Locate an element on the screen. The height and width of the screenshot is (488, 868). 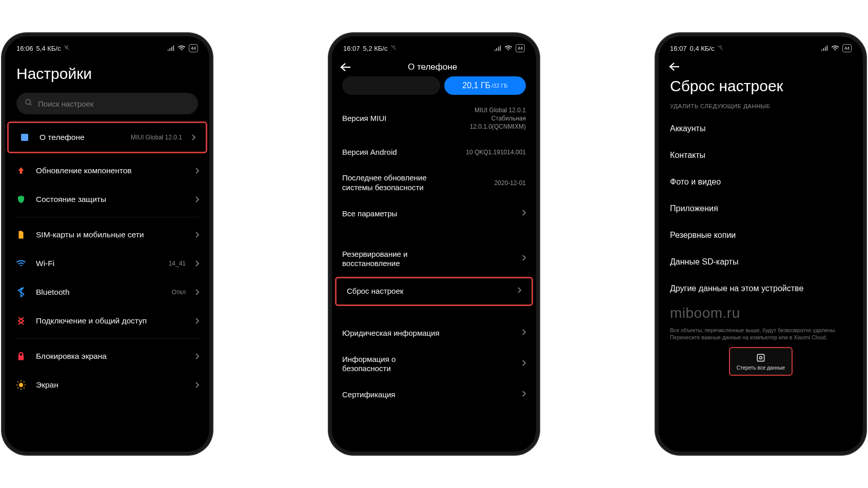
wifi-icon is located at coordinates (21, 263).